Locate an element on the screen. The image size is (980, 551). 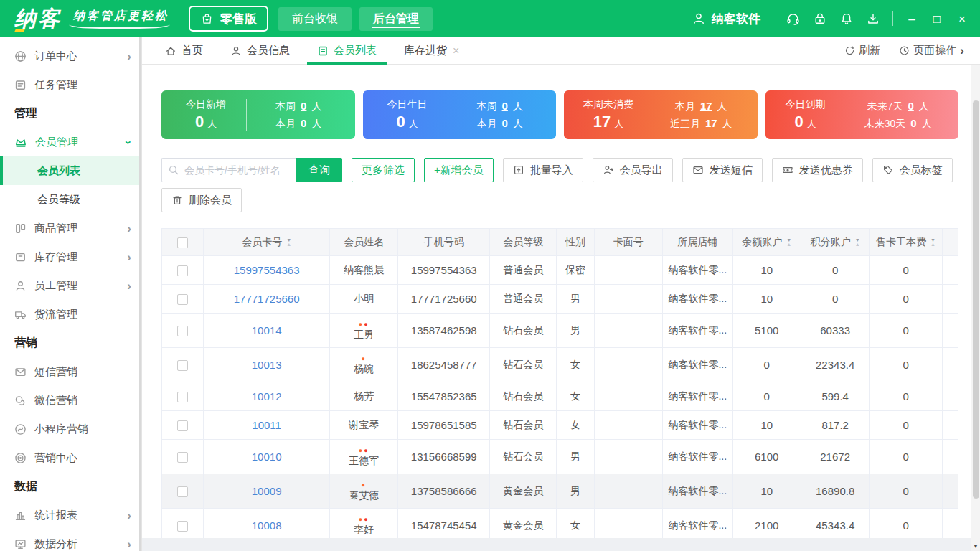
refresh-button: 刷新 is located at coordinates (862, 50).